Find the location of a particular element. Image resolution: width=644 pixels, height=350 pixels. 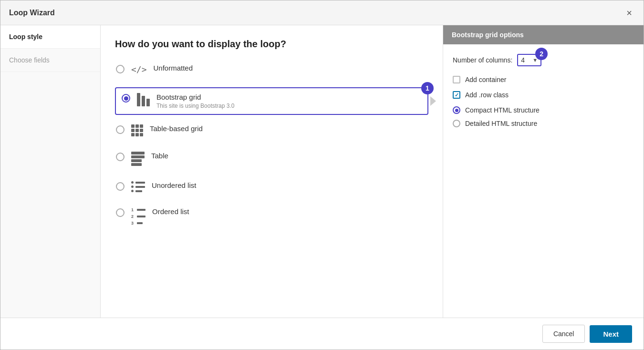

option-ordered-list: 1 2 3 Ordered list is located at coordinates (272, 216).